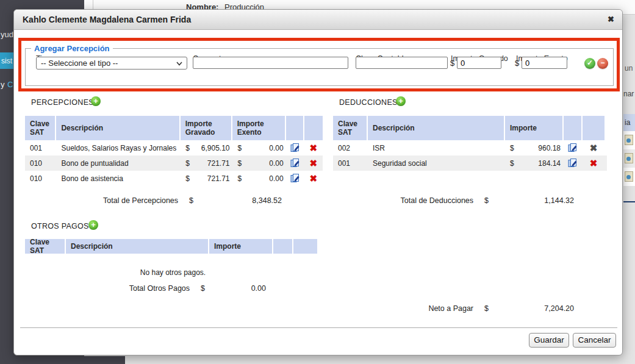  Describe the element at coordinates (10, 84) in the screenshot. I see `sidebar-item-fragment: C` at that location.